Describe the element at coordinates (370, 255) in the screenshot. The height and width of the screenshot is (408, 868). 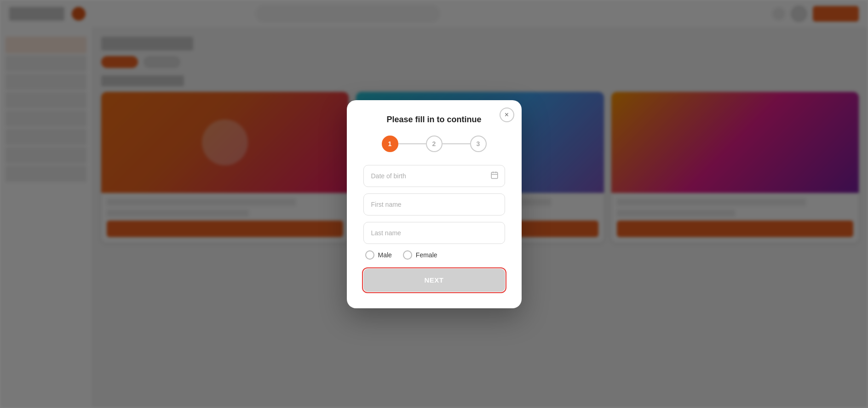
I see `radio-male` at that location.